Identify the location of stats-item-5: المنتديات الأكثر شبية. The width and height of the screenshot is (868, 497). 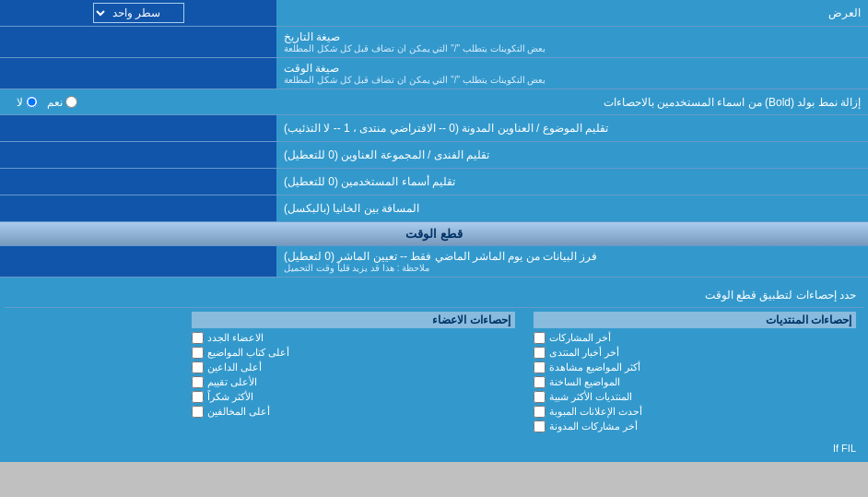
(695, 396).